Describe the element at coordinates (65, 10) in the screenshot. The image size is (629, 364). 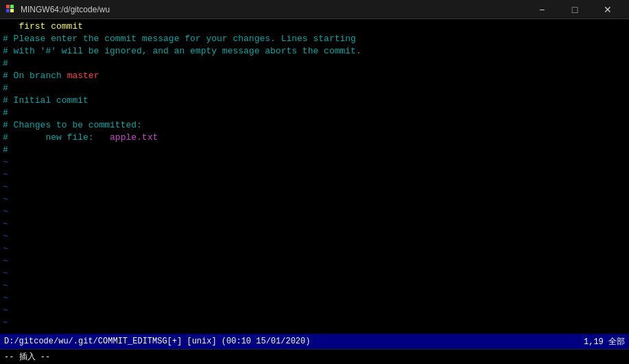
I see `window-title: MINGW64:/d/gitcode/wu` at that location.